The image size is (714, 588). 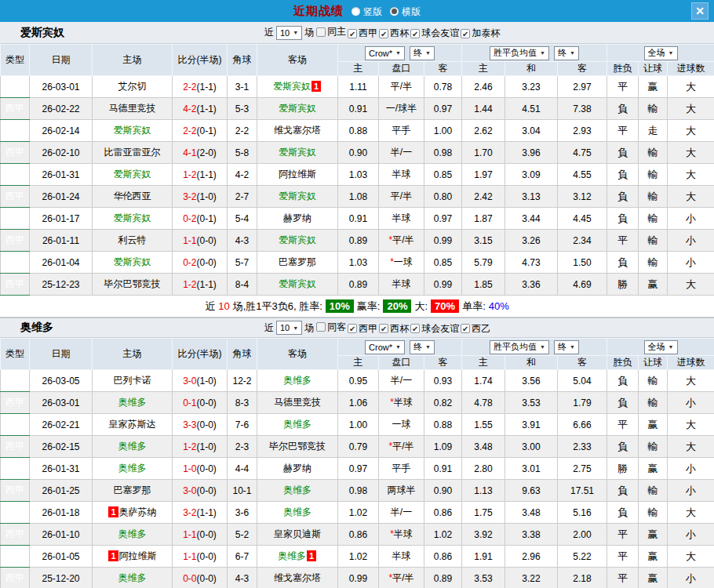 I want to click on avg-group-header: 胜平负均值▼终▼, so click(x=535, y=53).